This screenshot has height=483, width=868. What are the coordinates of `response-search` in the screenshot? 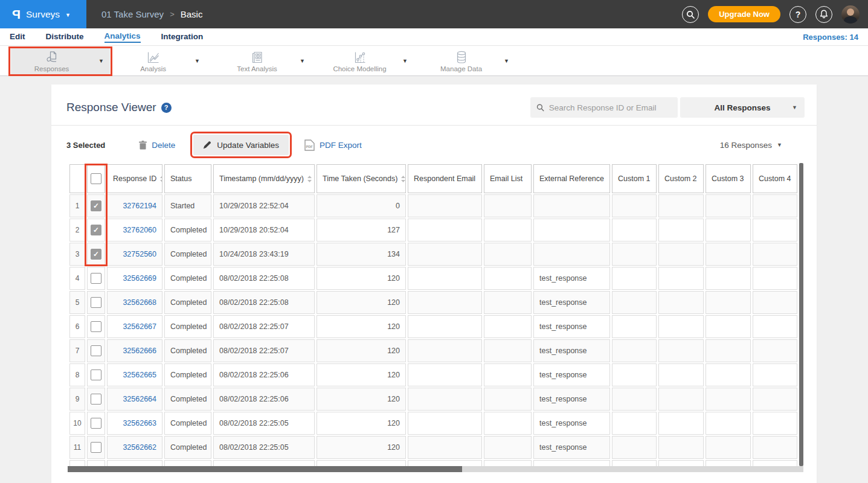 It's located at (604, 107).